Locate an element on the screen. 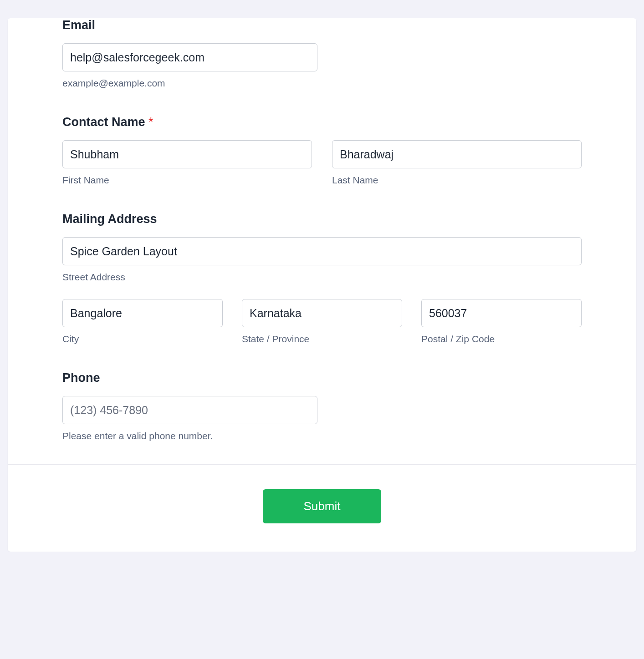 This screenshot has width=644, height=659. required-asterisk-icon: * is located at coordinates (151, 122).